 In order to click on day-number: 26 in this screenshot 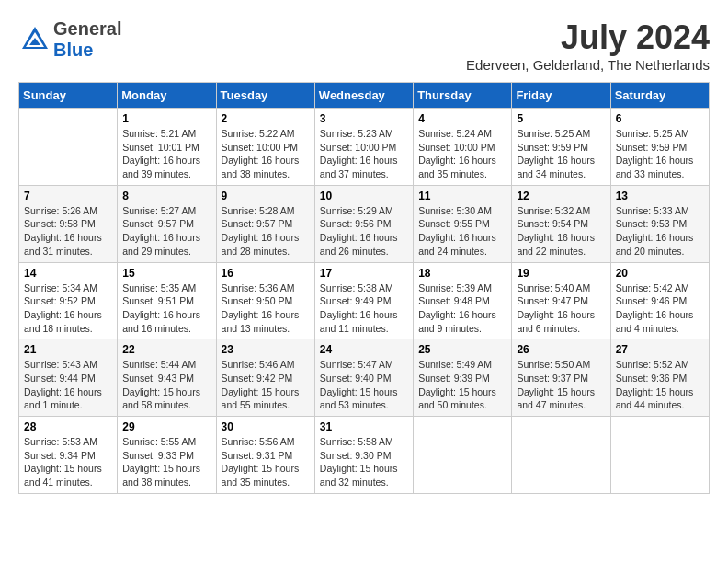, I will do `click(561, 350)`.